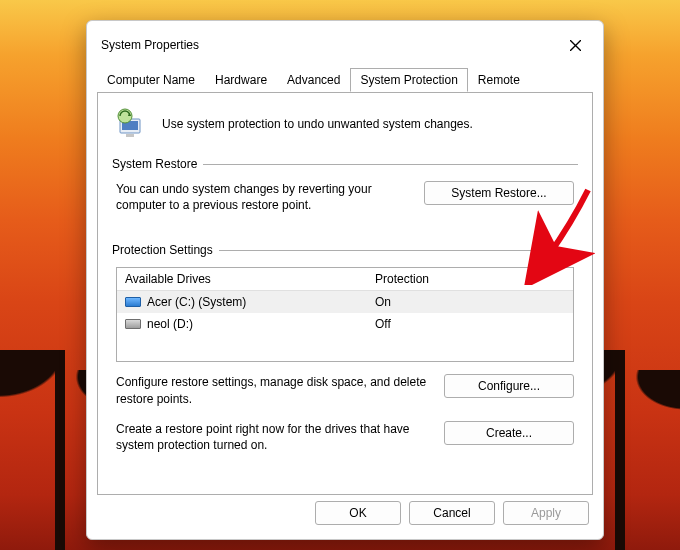 This screenshot has width=680, height=550. What do you see at coordinates (150, 45) in the screenshot?
I see `window-title: System Properties` at bounding box center [150, 45].